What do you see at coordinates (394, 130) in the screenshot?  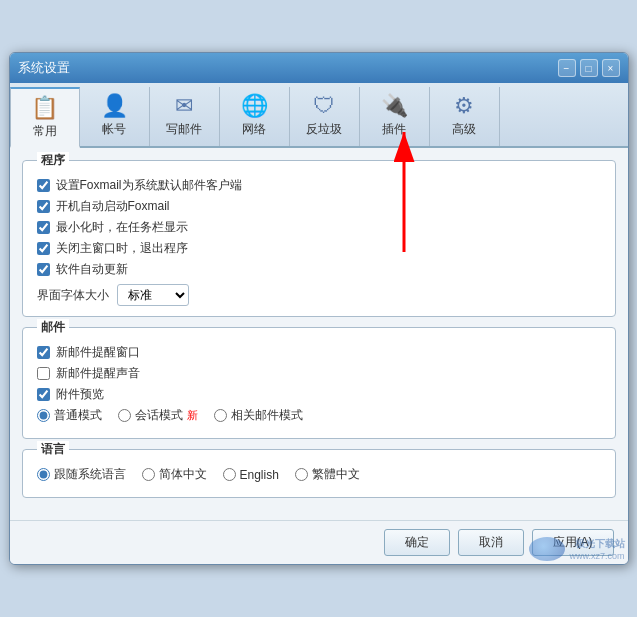 I see `tab-plugins-label: 插件` at bounding box center [394, 130].